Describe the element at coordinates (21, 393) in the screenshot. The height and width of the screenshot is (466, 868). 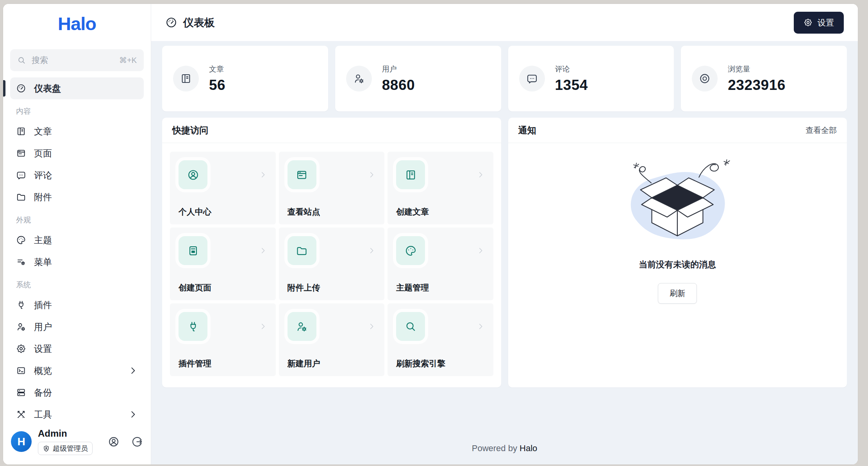
I see `server-icon` at that location.